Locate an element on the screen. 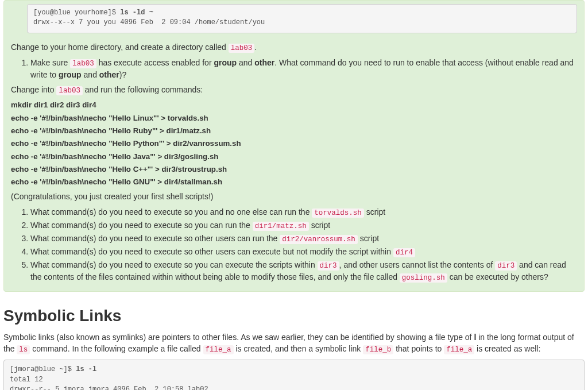 The image size is (588, 390). text: Symbolic links (also known as symlinks) … is located at coordinates (239, 337).